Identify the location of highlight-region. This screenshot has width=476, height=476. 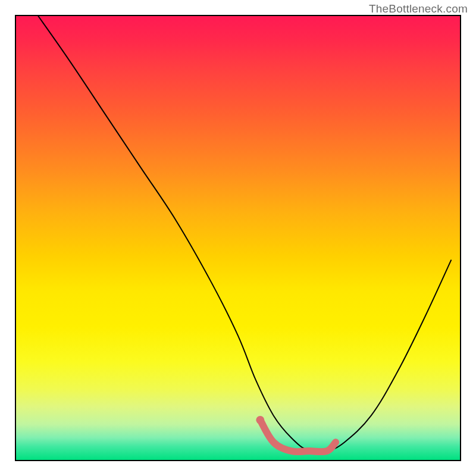
(296, 434).